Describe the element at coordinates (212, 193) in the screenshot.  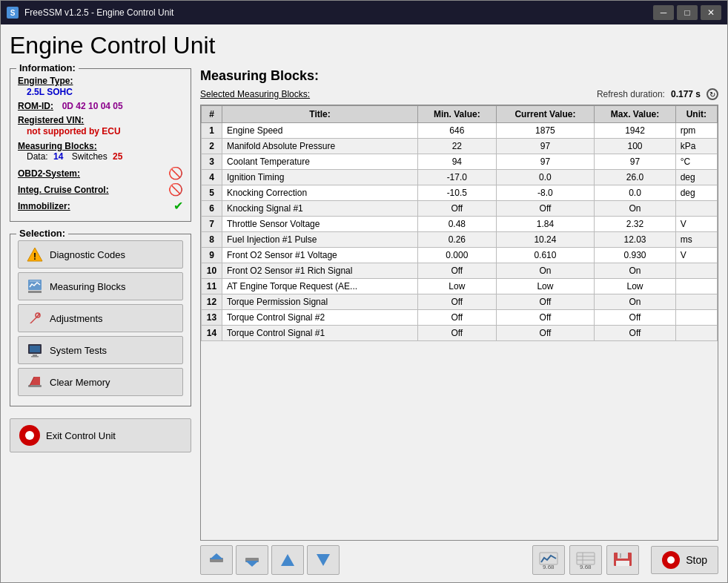
I see `row-num: 5` at that location.